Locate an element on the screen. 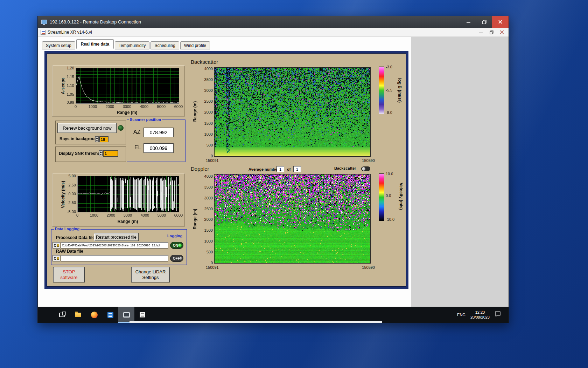 This screenshot has width=588, height=368. backscatter-colorbar is located at coordinates (382, 90).